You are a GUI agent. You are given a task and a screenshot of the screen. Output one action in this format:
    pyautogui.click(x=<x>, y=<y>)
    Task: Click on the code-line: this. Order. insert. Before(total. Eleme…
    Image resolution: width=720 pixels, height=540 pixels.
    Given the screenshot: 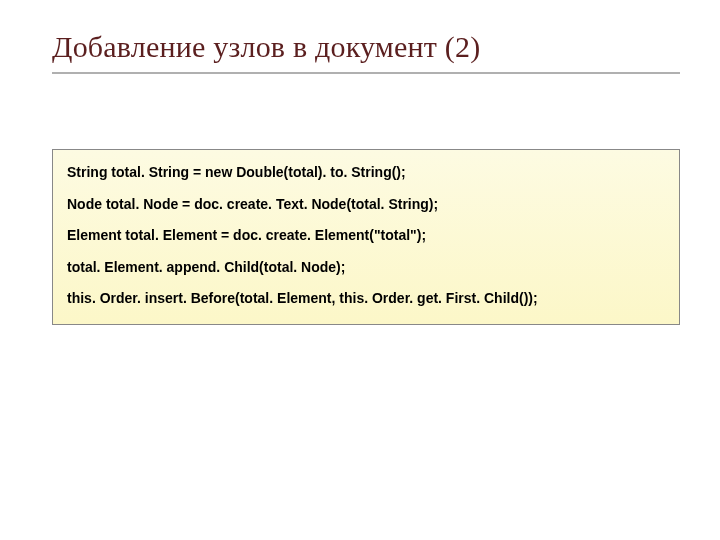 What is the action you would take?
    pyautogui.click(x=366, y=299)
    